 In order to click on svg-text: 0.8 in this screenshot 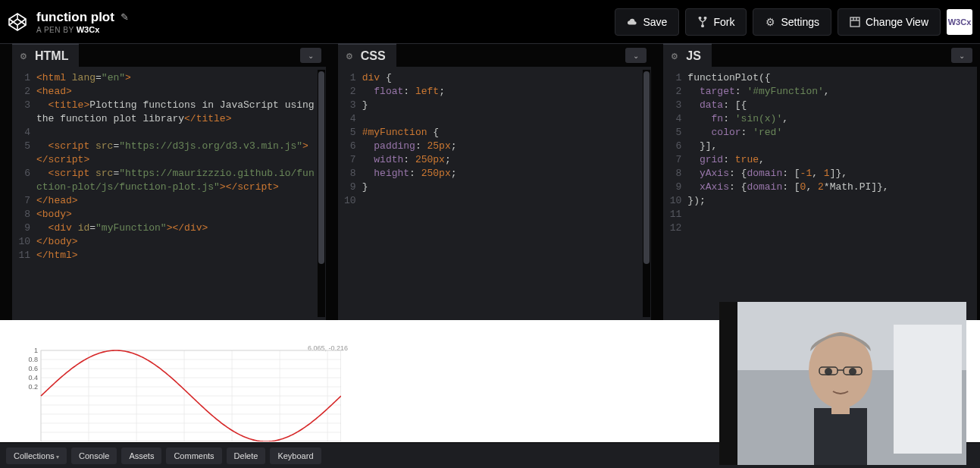, I will do `click(33, 360)`.